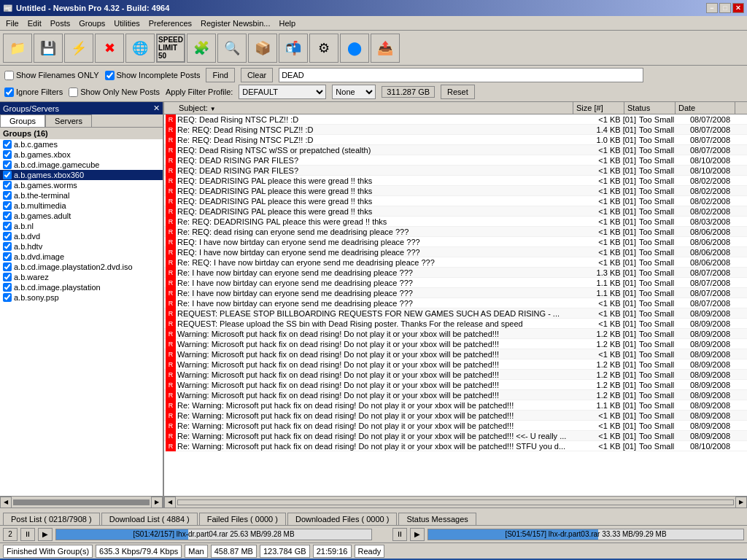 Image resolution: width=747 pixels, height=560 pixels. I want to click on ignore-filters-checkbox-label: Ignore Filters, so click(34, 92).